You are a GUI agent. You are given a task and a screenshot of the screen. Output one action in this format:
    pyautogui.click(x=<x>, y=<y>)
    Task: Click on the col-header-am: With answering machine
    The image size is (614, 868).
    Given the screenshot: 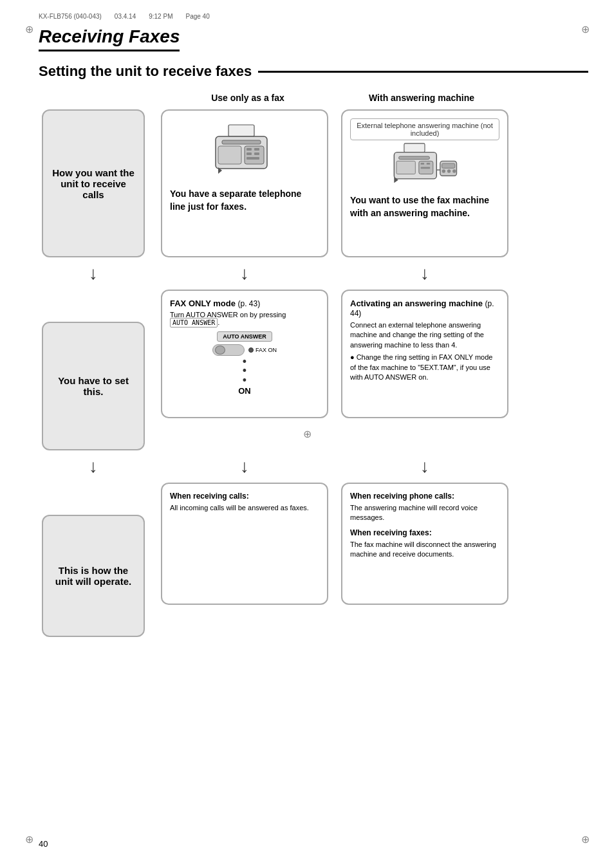 What is the action you would take?
    pyautogui.click(x=422, y=98)
    